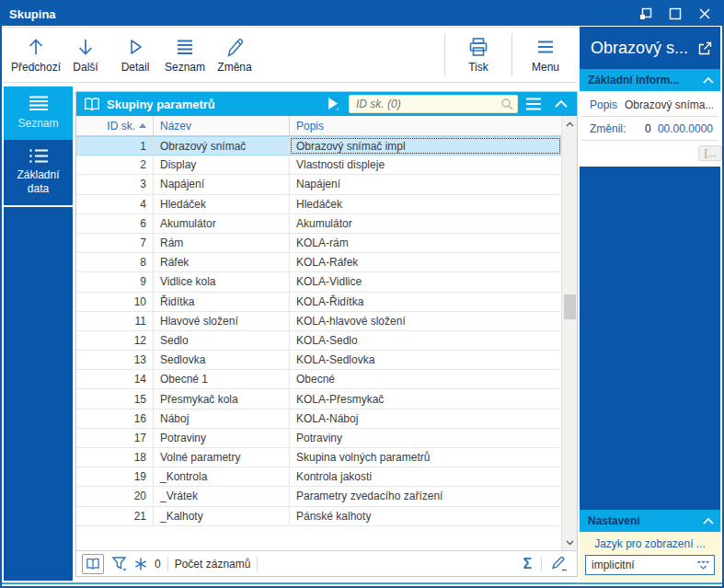  Describe the element at coordinates (570, 307) in the screenshot. I see `scrollbar-thumb` at that location.